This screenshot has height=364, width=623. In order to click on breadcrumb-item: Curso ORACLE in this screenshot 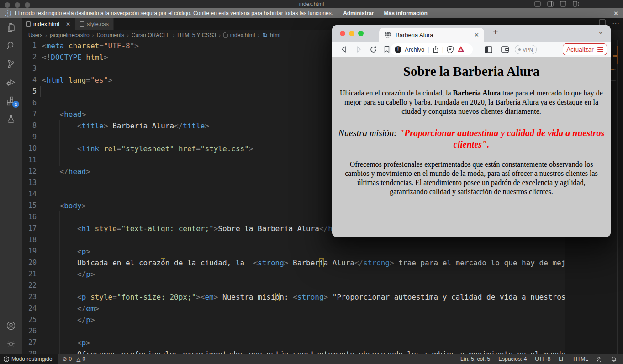, I will do `click(151, 35)`.